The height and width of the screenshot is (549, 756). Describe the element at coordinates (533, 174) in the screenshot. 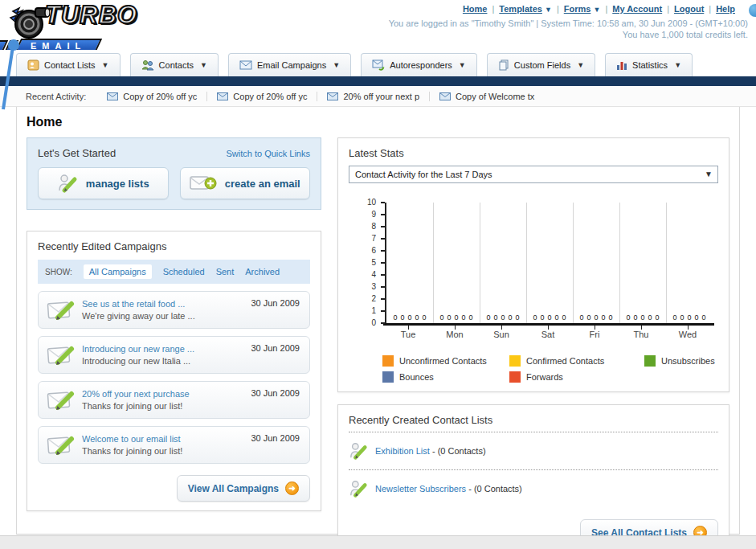

I see `stats-period-select: Contact Activity for the Last 7 Days ▼` at that location.